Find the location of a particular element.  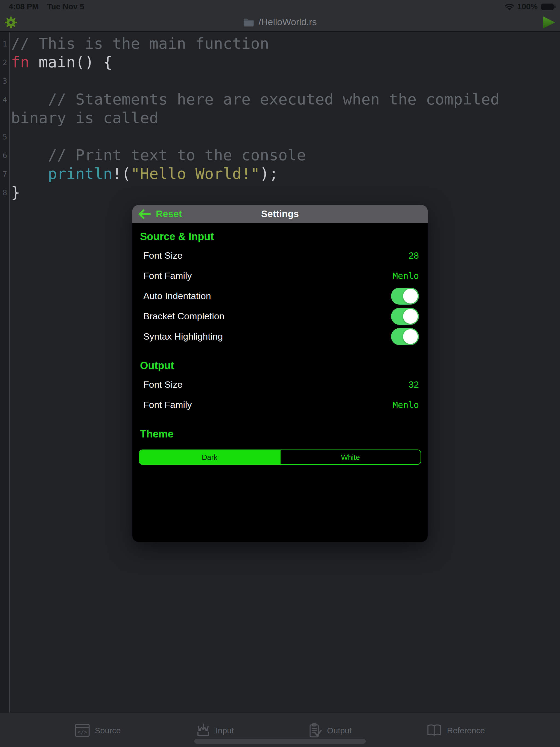

theme-option-white: White is located at coordinates (350, 457).